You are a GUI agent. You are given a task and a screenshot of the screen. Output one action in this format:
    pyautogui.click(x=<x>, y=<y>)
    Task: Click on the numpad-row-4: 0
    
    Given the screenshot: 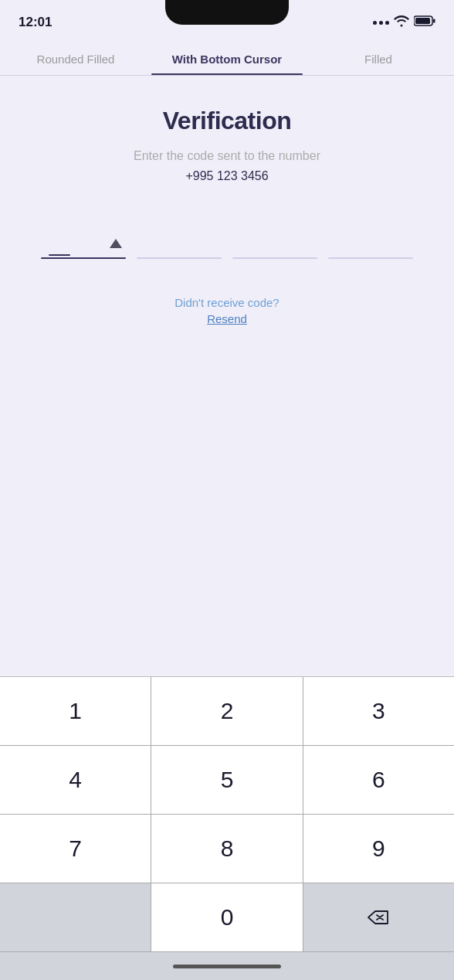 What is the action you would take?
    pyautogui.click(x=227, y=918)
    